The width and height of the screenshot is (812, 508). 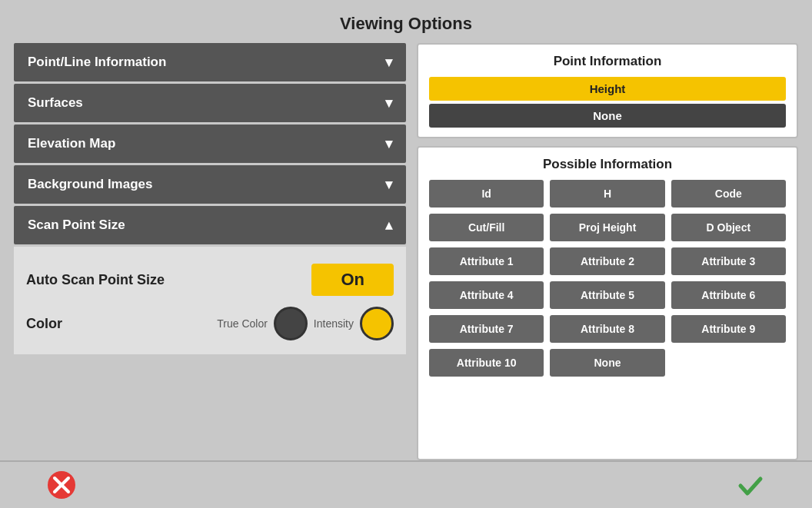 I want to click on point-info-none: None, so click(x=607, y=115).